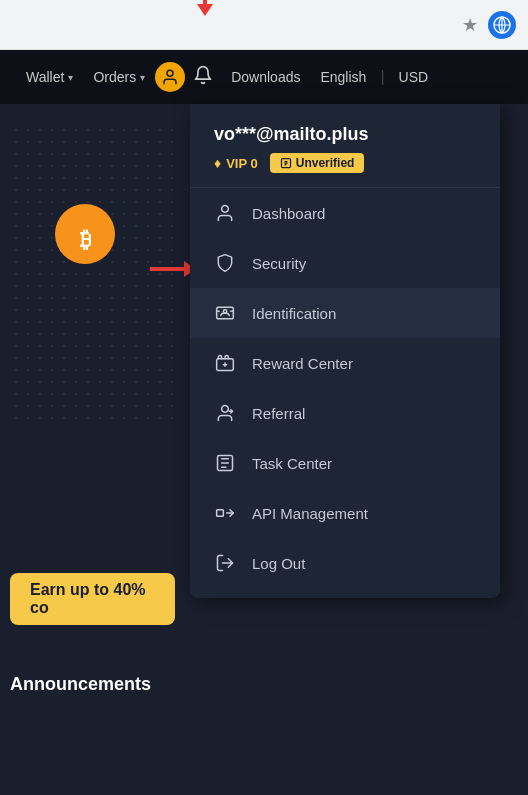 The height and width of the screenshot is (795, 528). Describe the element at coordinates (225, 213) in the screenshot. I see `dashboard-icon` at that location.